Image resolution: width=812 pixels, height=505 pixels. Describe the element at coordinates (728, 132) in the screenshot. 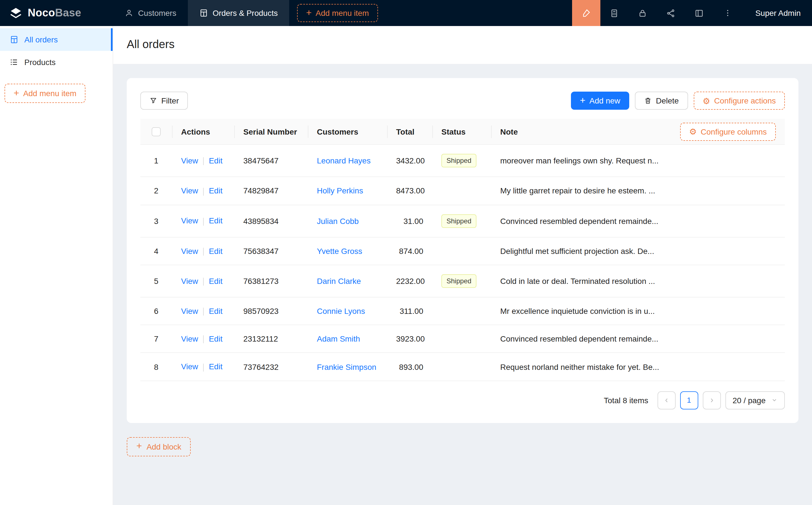

I see `configure-columns-button: ⚙ Configure columns` at that location.